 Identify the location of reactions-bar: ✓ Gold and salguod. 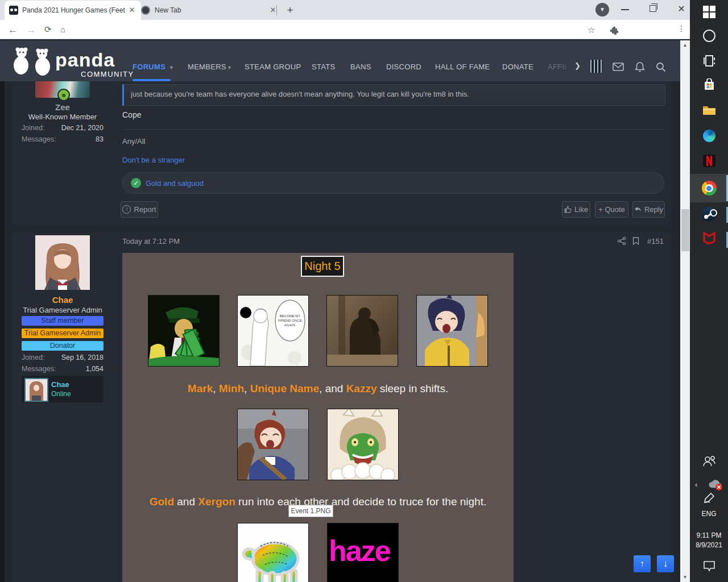
(394, 183).